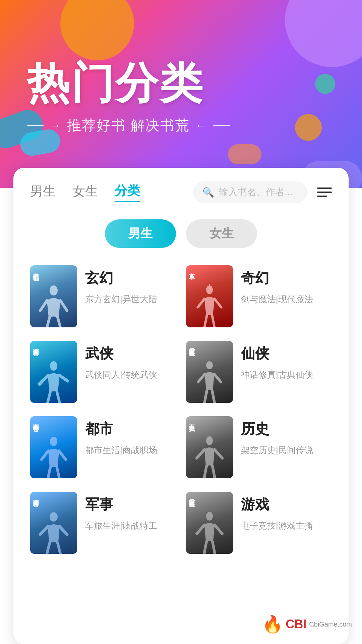 The width and height of the screenshot is (362, 644). I want to click on watermark-logo: CBI, so click(296, 624).